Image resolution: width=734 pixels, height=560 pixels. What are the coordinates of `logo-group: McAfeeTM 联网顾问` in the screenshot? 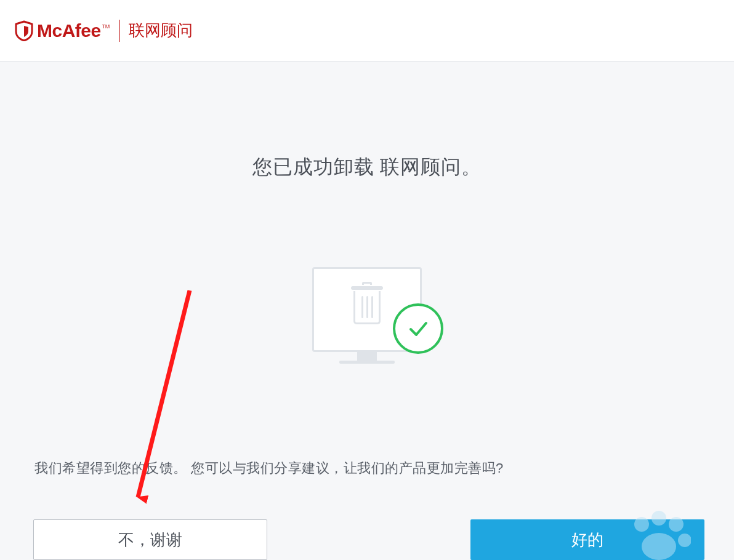 It's located at (103, 31).